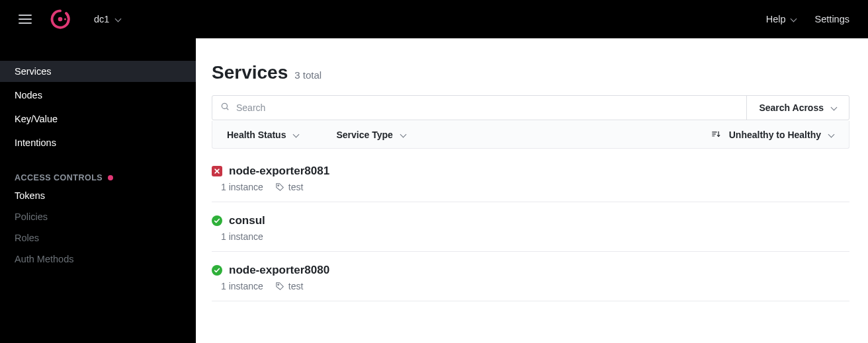  I want to click on sort-label: Unhealthy to Healthy, so click(775, 135).